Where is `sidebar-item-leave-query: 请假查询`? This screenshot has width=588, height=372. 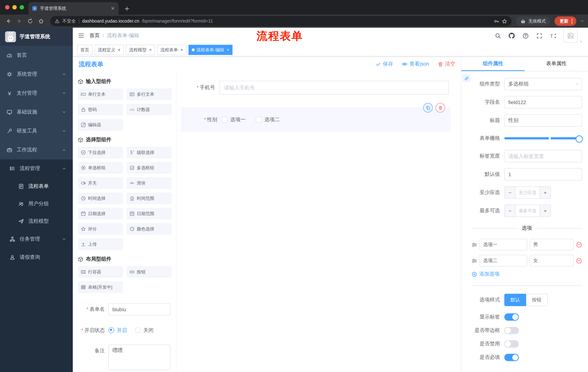 sidebar-item-leave-query: 请假查询 is located at coordinates (36, 257).